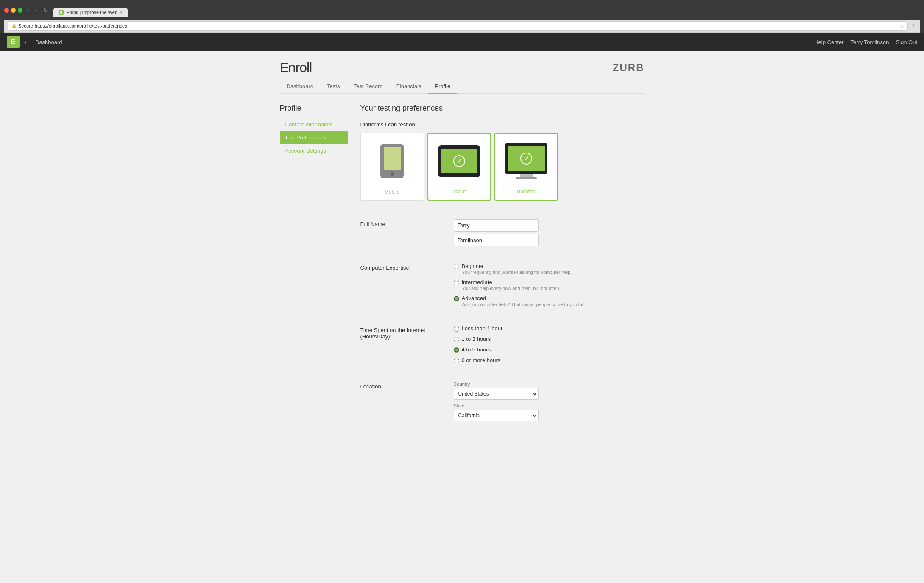  What do you see at coordinates (902, 26) in the screenshot?
I see `bookmark-icon: ☆` at bounding box center [902, 26].